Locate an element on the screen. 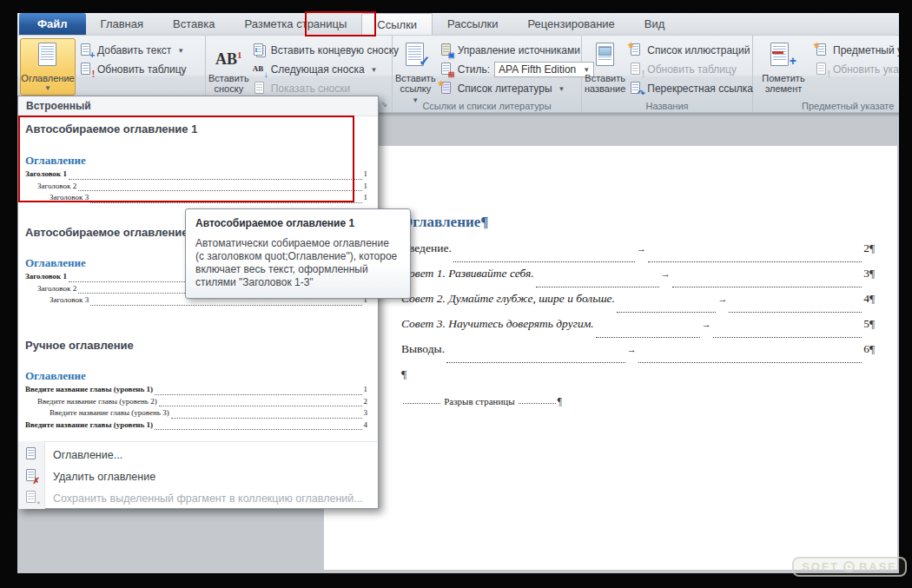 This screenshot has width=912, height=588. insert-footnote-button: AB1 Вставить сноску is located at coordinates (229, 67).